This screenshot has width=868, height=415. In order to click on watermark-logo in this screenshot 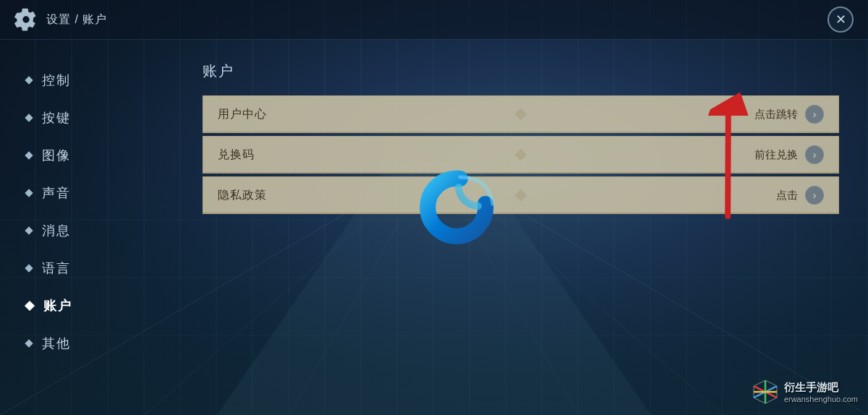, I will do `click(765, 392)`.